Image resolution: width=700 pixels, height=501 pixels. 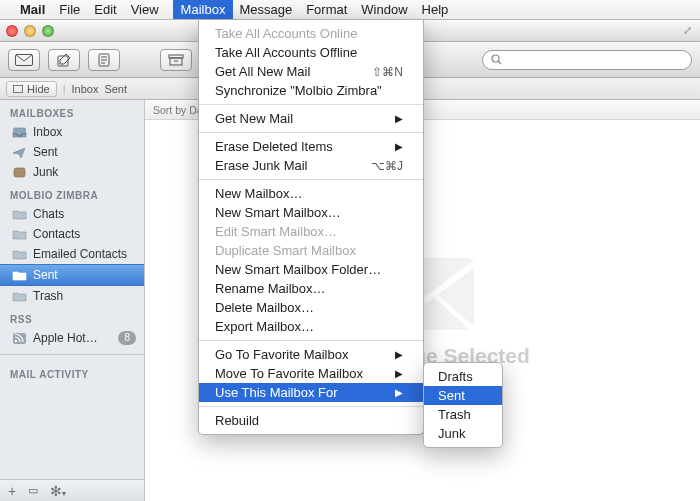 I want to click on section-rss-head: RSS, so click(x=72, y=317).